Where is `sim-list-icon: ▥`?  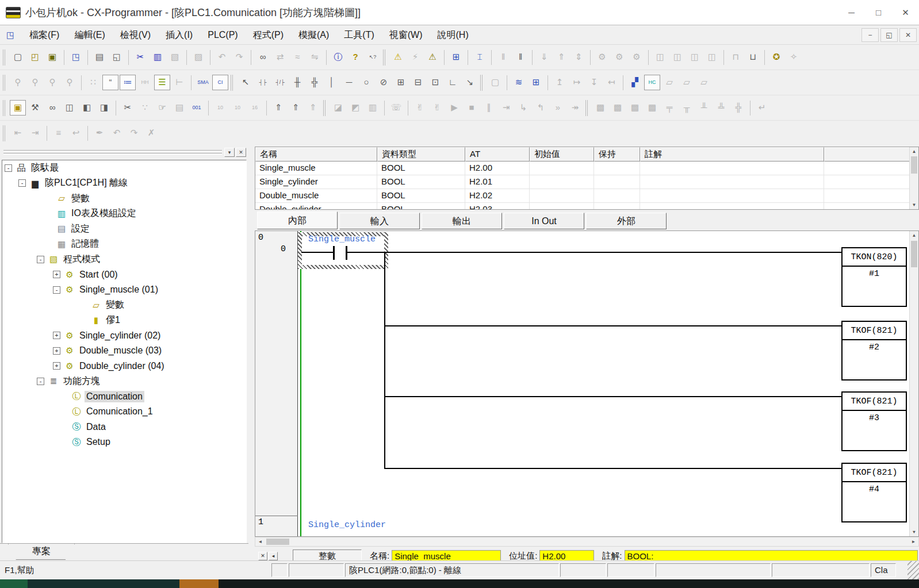
sim-list-icon: ▥ is located at coordinates (373, 108).